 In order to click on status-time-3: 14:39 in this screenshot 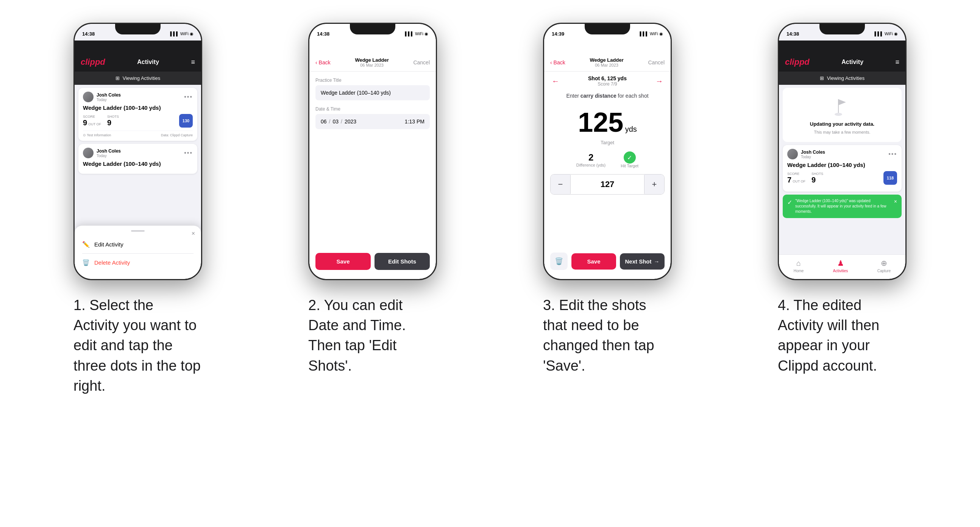, I will do `click(558, 34)`.